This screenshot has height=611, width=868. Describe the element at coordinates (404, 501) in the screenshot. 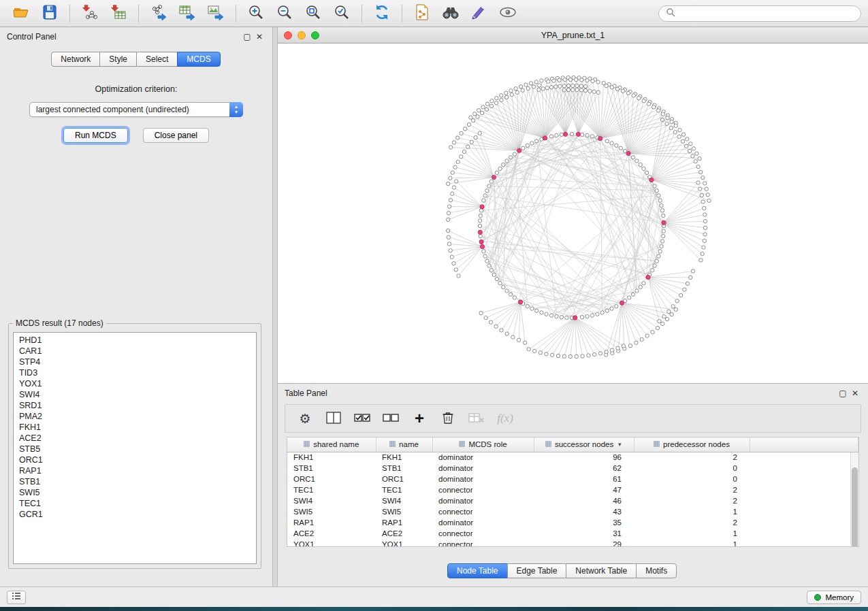

I see `table-cell: SWI4` at that location.